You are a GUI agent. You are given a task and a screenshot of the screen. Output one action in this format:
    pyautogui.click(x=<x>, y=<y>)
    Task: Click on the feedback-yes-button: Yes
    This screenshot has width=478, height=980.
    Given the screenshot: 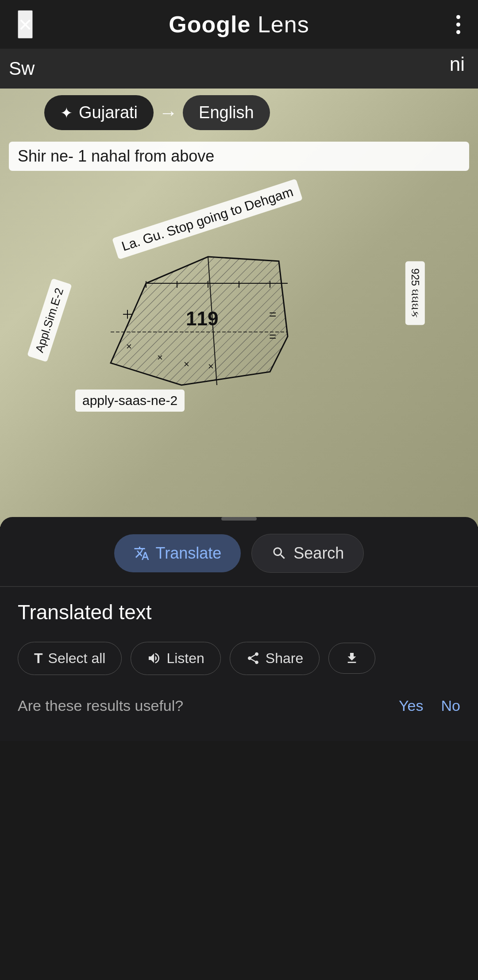 What is the action you would take?
    pyautogui.click(x=411, y=706)
    